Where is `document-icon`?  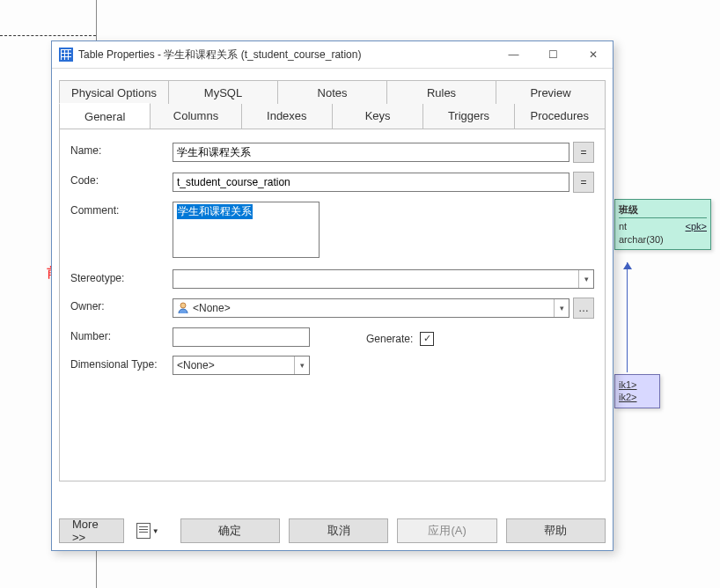 document-icon is located at coordinates (143, 531).